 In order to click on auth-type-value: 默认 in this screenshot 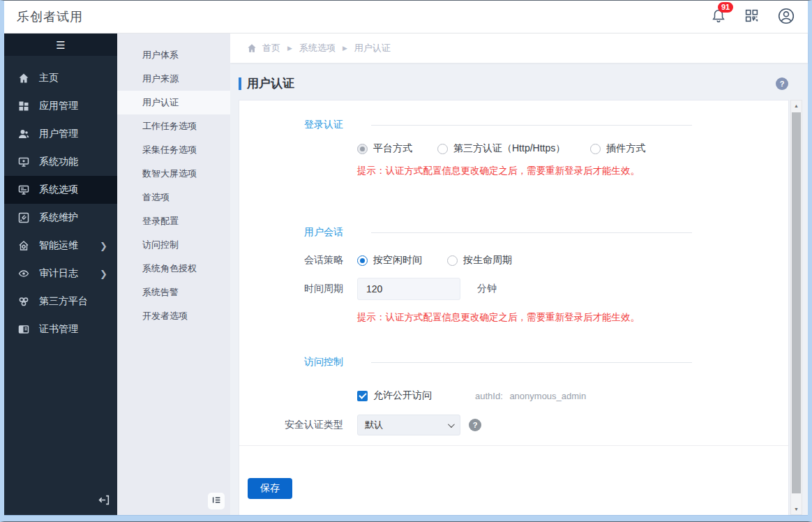, I will do `click(374, 425)`.